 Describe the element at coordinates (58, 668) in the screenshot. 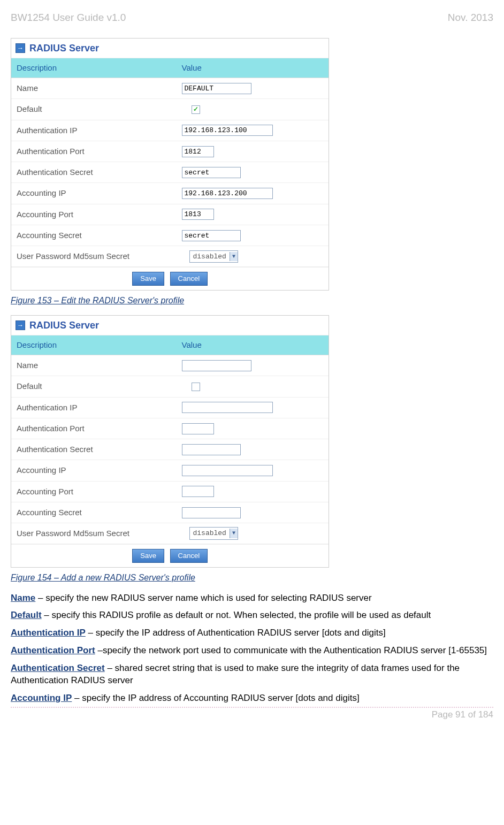

I see `term-auth-secret: Authentication Secret` at that location.